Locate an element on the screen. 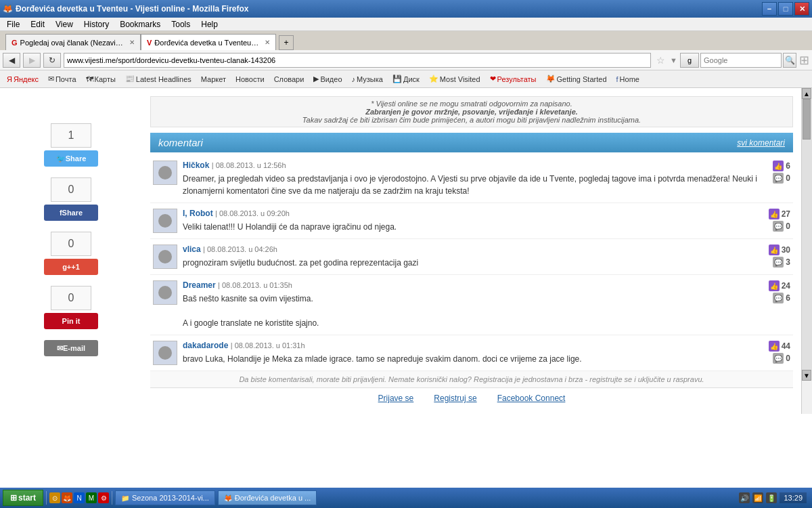 This screenshot has height=508, width=812. comment-1: I, Robot | 08.08.2013. u 09:20h Veliki t… is located at coordinates (472, 221).